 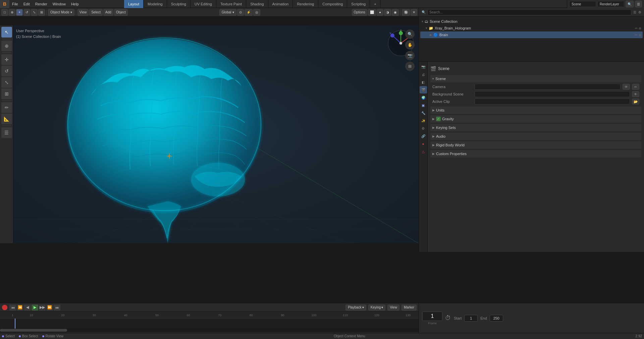 What do you see at coordinates (83, 12) in the screenshot?
I see `view-menu-btn: View` at bounding box center [83, 12].